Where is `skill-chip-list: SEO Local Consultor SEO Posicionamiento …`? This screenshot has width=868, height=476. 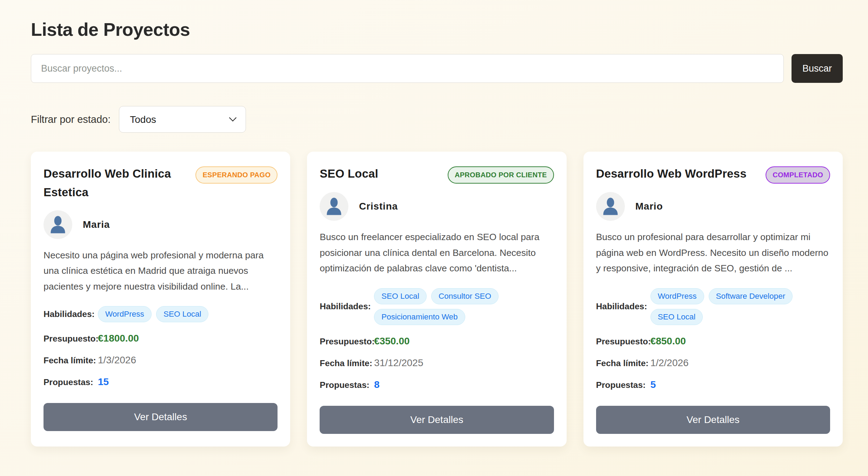 skill-chip-list: SEO Local Consultor SEO Posicionamiento … is located at coordinates (464, 307).